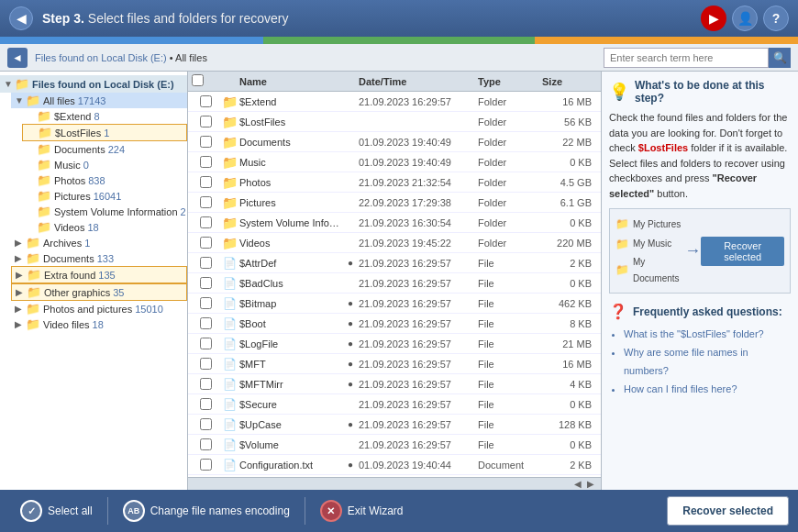  Describe the element at coordinates (697, 58) in the screenshot. I see `search-area: 🔍` at that location.